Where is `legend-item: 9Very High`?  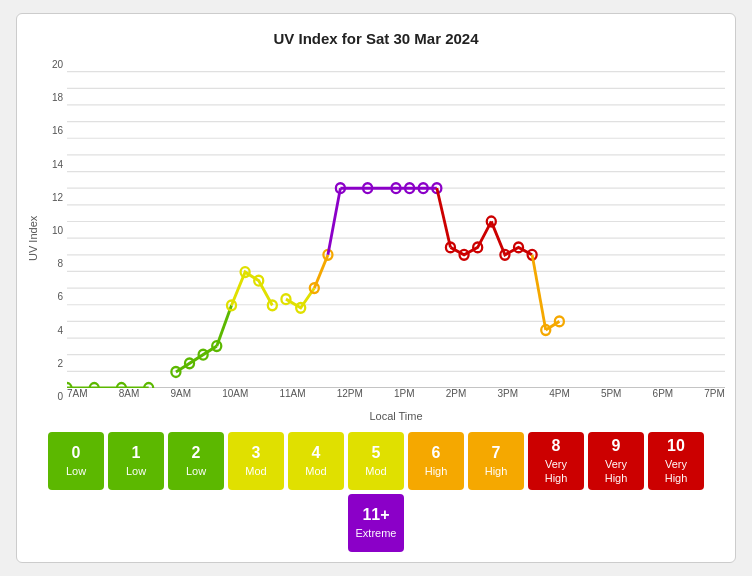
legend-item: 9Very High is located at coordinates (616, 461).